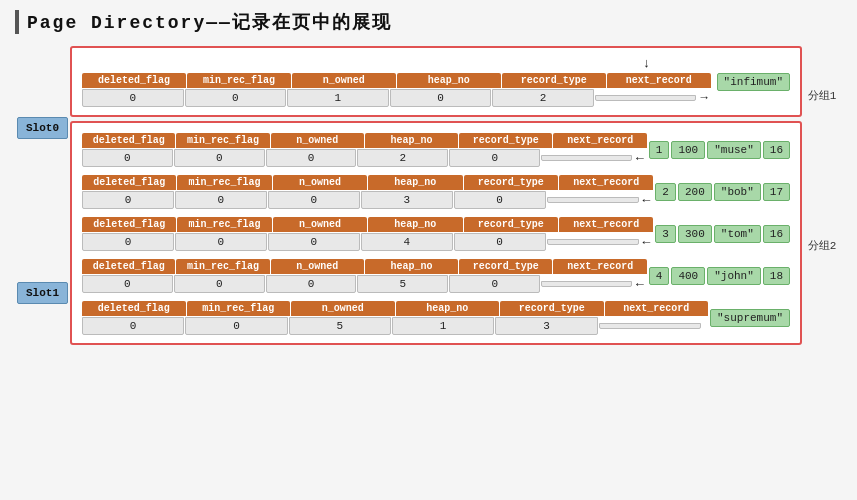  I want to click on extra-cells: 1100"muse"16, so click(720, 150).